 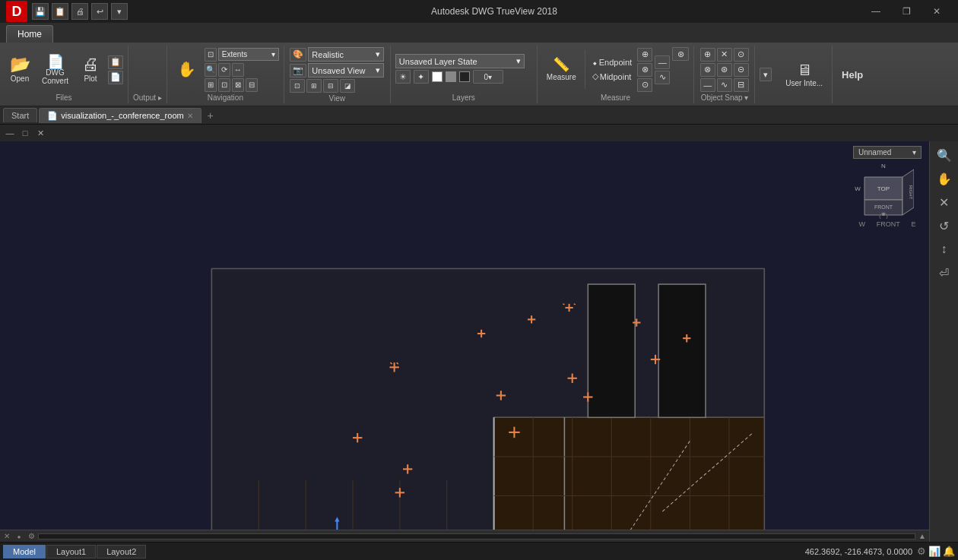 What do you see at coordinates (944, 226) in the screenshot?
I see `rt-rotate: ↺` at bounding box center [944, 226].